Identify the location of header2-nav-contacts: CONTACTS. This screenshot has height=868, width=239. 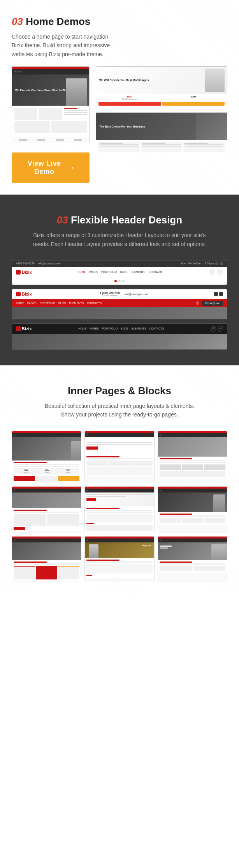
(94, 303).